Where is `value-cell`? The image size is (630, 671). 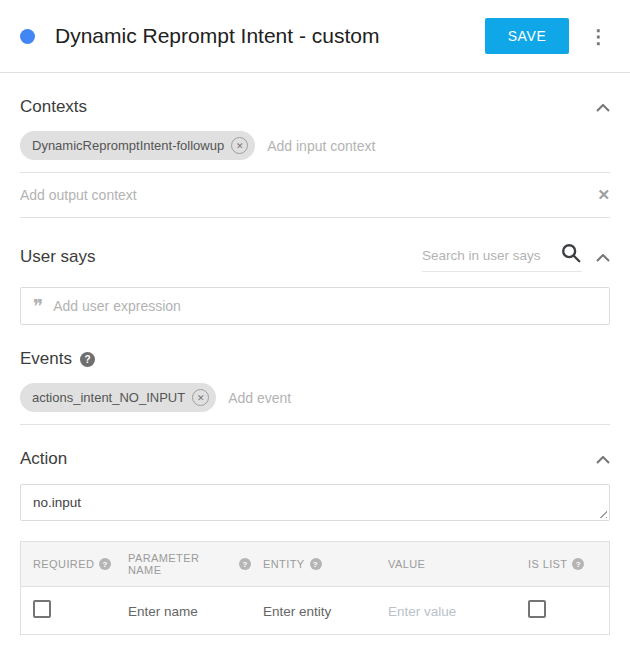
value-cell is located at coordinates (446, 611).